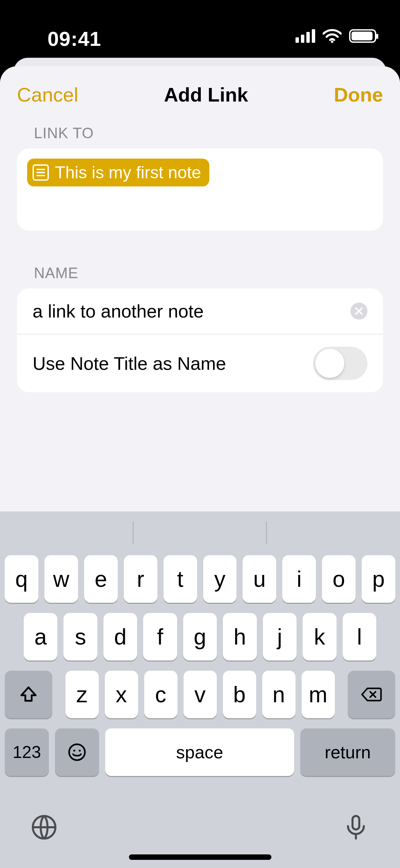  I want to click on key-j: j, so click(280, 637).